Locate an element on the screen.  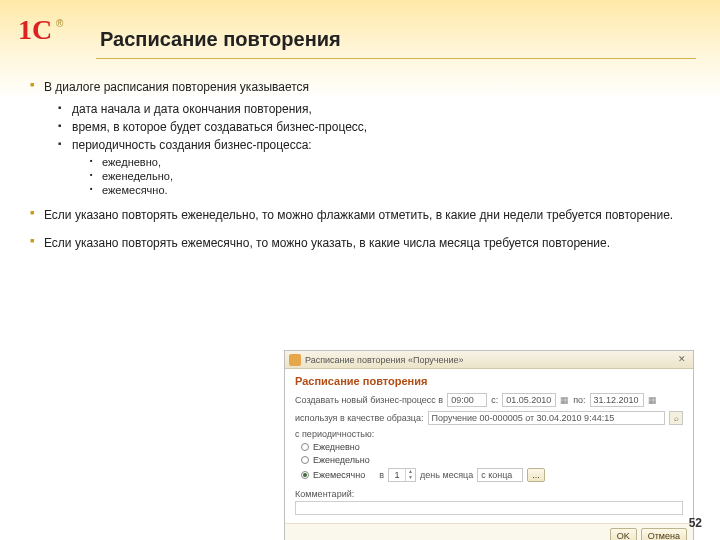
day-number-value: 1 is located at coordinates (397, 475).